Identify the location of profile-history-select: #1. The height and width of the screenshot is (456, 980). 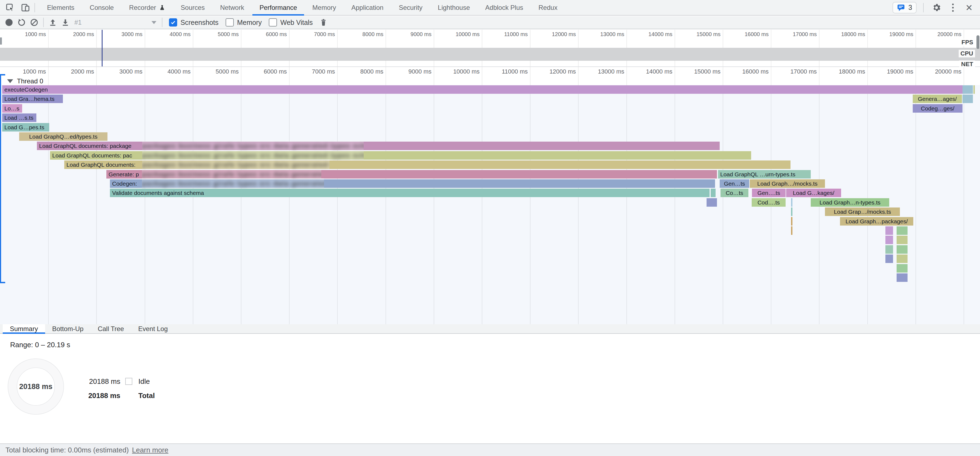
(115, 22).